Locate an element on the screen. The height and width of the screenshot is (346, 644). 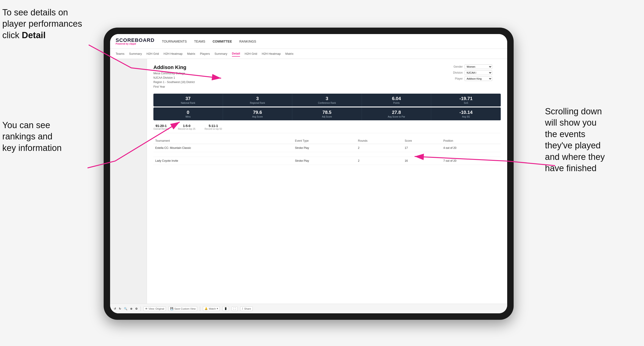
stat-sos: -19.71 SoS is located at coordinates (466, 100).